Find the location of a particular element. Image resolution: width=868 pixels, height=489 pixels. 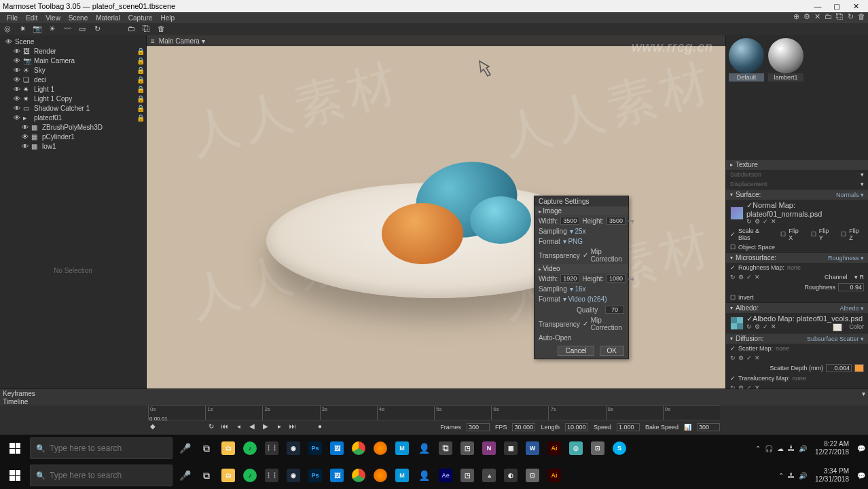

refresh-icon: ↻ is located at coordinates (850, 16).